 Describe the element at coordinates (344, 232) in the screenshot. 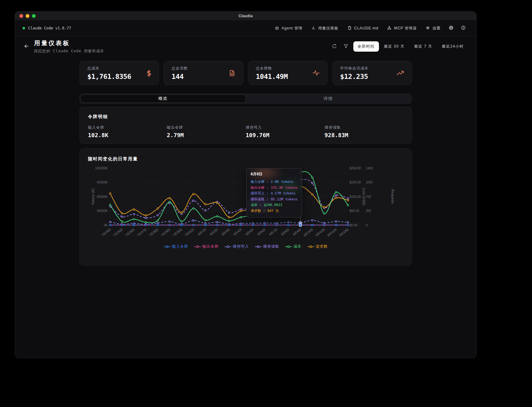

I see `svg-text: 8月13日` at that location.